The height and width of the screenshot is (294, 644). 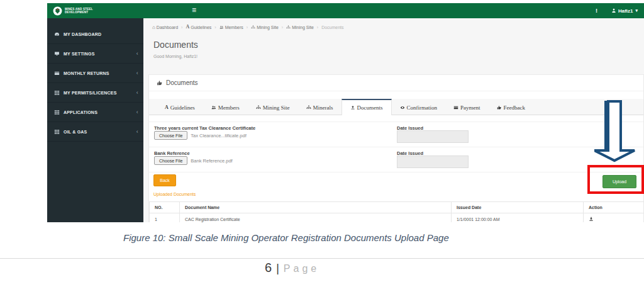 What do you see at coordinates (87, 73) in the screenshot?
I see `sidebar-label: MONTHLY RETURNS` at bounding box center [87, 73].